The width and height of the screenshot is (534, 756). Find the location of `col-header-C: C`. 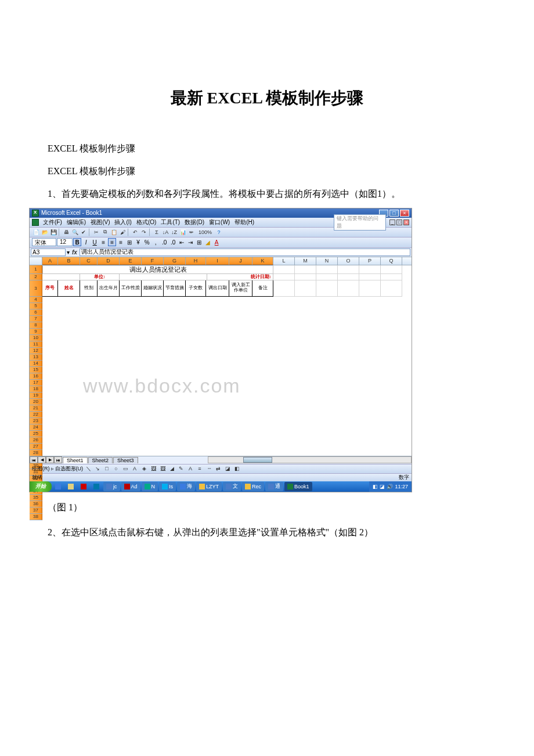

col-header-C: C is located at coordinates (89, 261).